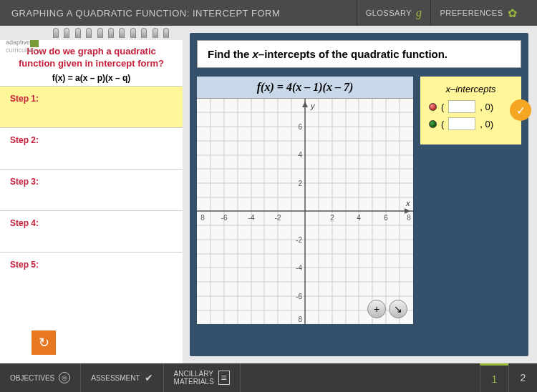  What do you see at coordinates (478, 13) in the screenshot?
I see `preferences-button: PREFERENCES ✿` at bounding box center [478, 13].